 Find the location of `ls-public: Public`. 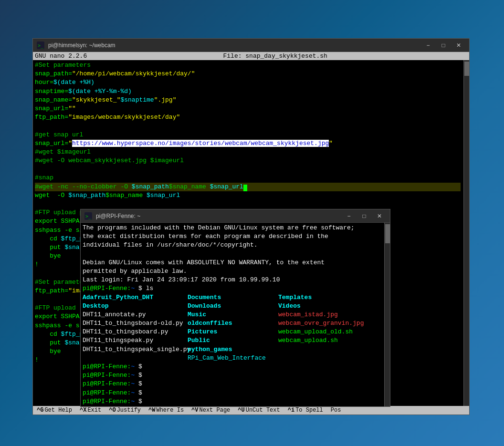

ls-public: Public is located at coordinates (233, 341).